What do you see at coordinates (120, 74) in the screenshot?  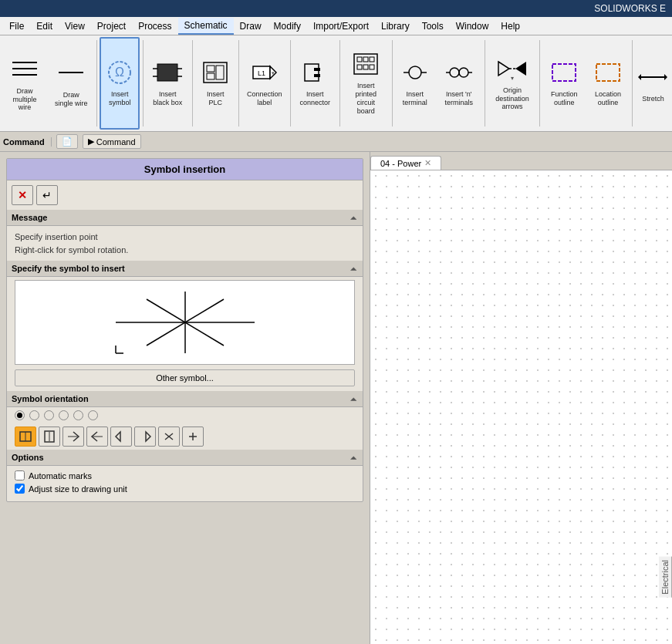 I see `insert-symbol-icon: Ω` at bounding box center [120, 74].